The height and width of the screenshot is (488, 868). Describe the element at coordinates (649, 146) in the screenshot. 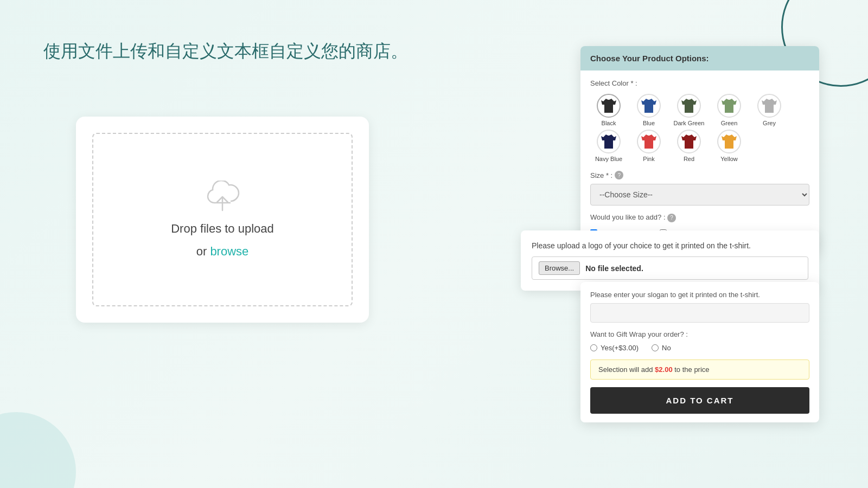

I see `color-option-pink: Pink` at that location.